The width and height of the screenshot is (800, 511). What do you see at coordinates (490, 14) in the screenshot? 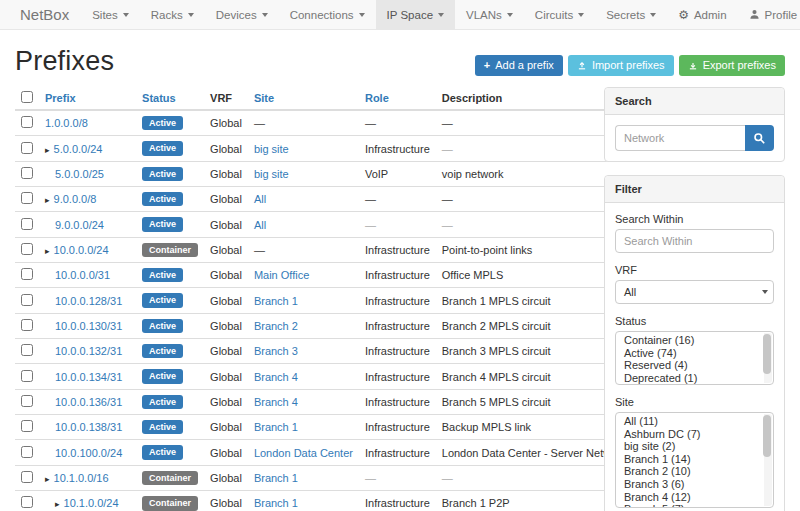
I see `nav-item-vlans: VLANs` at bounding box center [490, 14].